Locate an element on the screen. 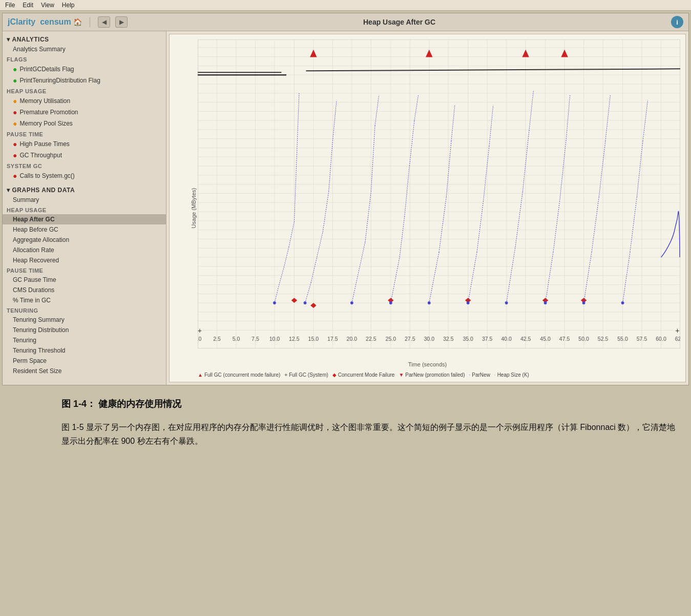 Image resolution: width=691 pixels, height=616 pixels. sidebar-item-tenuring-distribution: Tenuring Distribution is located at coordinates (84, 330).